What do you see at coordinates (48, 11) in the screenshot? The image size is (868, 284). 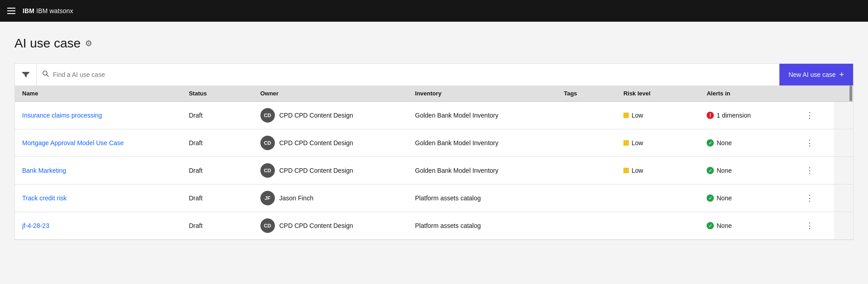 I see `brand-logo: IBM IBM watsonx` at bounding box center [48, 11].